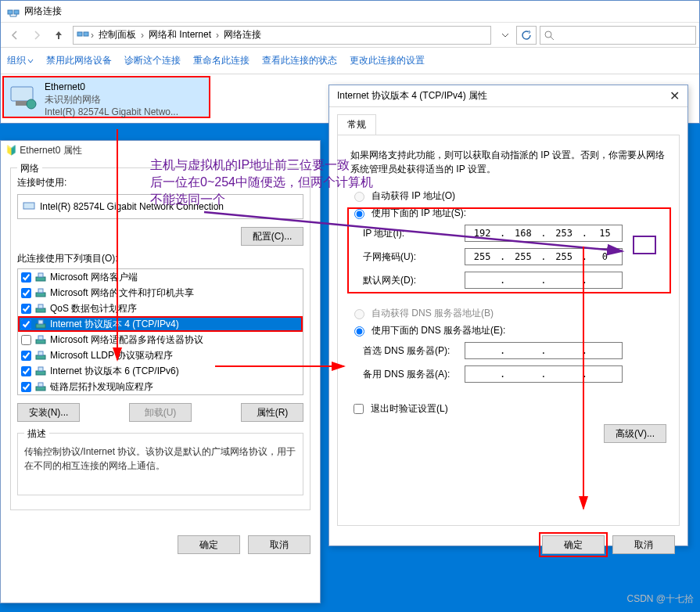  I want to click on toolbar: 组织 禁用此网络设备 诊断这个连接 重命名此连接 查看此连接的状态 更改此连接的…, so click(350, 61).